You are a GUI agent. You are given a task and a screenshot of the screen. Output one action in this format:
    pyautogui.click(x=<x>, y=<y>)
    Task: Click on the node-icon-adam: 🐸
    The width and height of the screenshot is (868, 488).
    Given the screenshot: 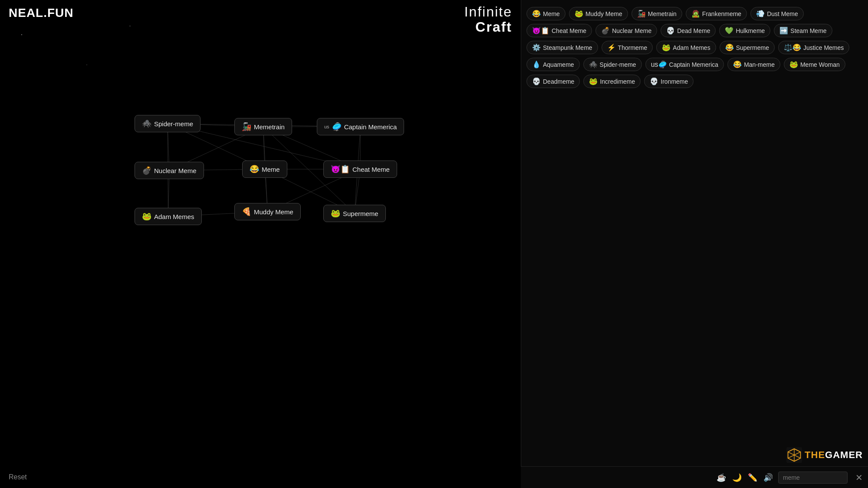 What is the action you would take?
    pyautogui.click(x=147, y=216)
    